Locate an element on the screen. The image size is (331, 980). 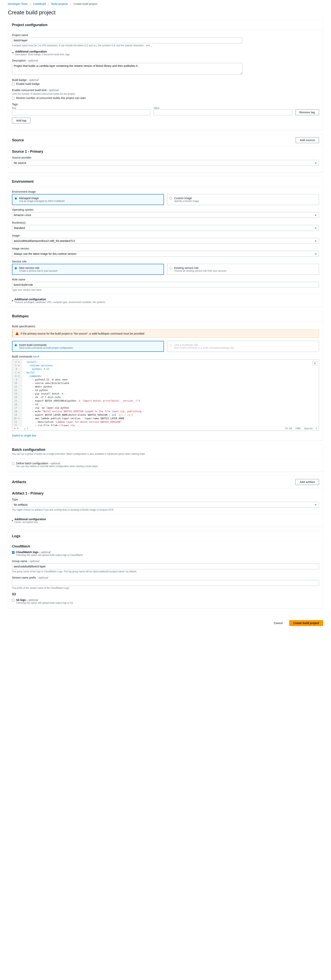
managed-image-radio is located at coordinates (16, 199).